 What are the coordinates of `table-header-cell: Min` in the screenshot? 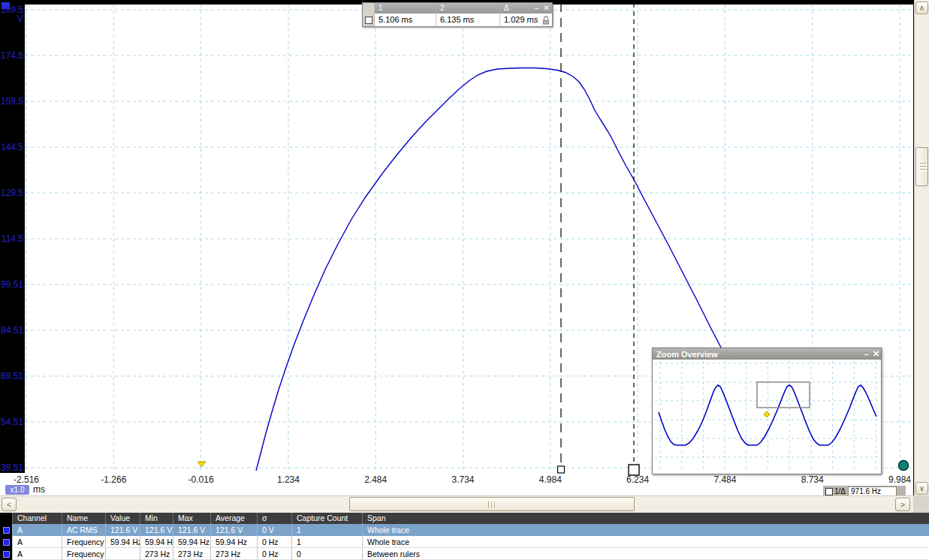 It's located at (156, 518).